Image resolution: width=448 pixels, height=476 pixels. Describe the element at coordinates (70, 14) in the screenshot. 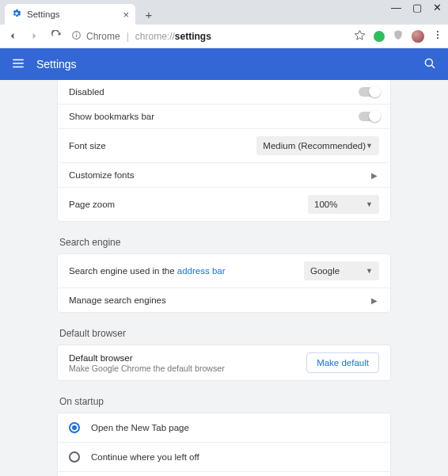

I see `tab-settings: Settings ×` at that location.